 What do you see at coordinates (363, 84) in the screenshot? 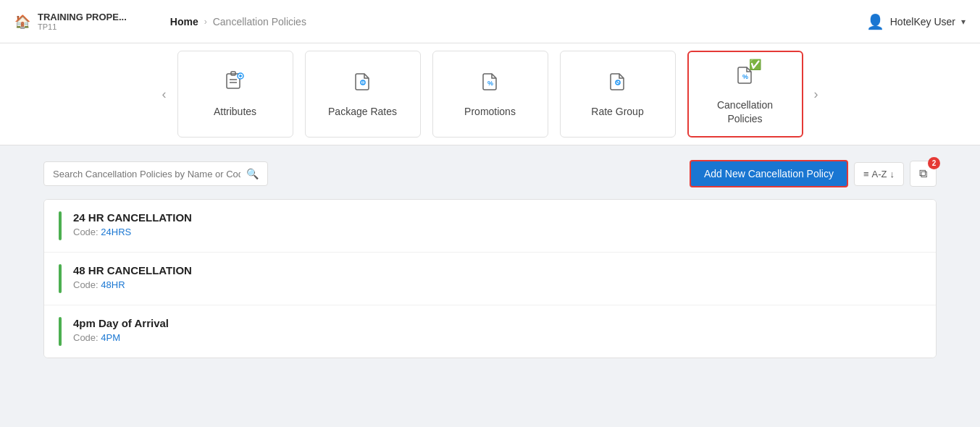
I see `package-rates-icon` at bounding box center [363, 84].